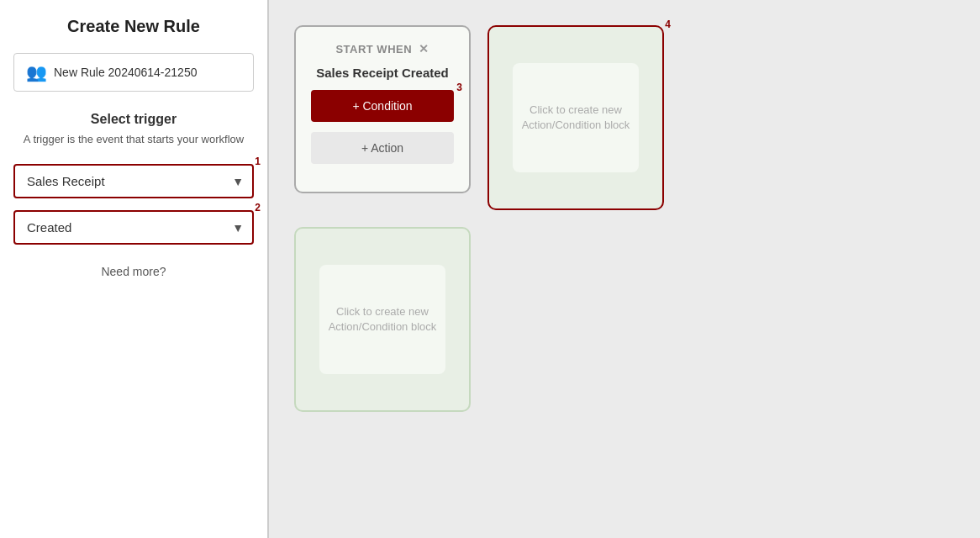  What do you see at coordinates (133, 272) in the screenshot?
I see `need-more-link: Need more?` at bounding box center [133, 272].